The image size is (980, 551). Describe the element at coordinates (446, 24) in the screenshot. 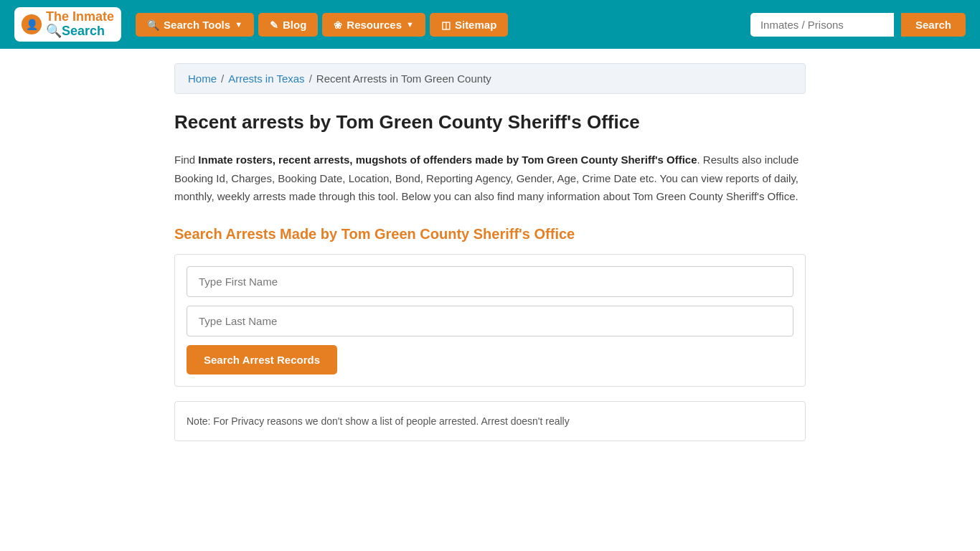

I see `sitemap-icon` at that location.